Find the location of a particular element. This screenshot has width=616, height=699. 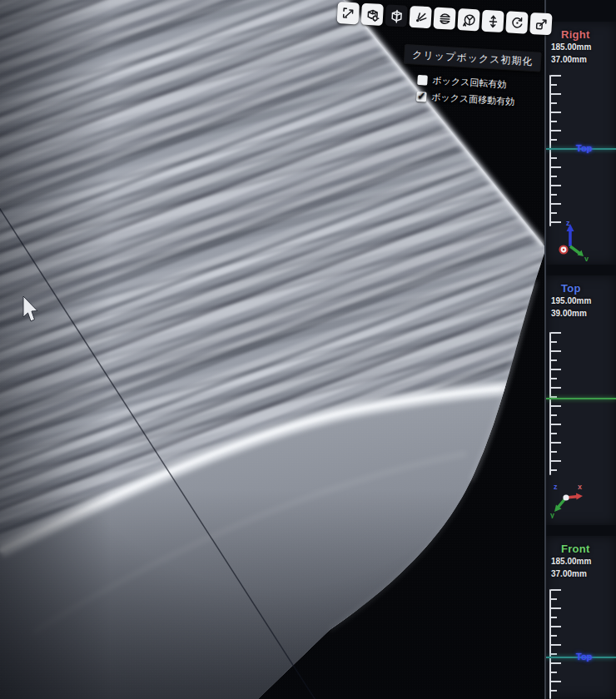

toolbar-button-plane-rotate is located at coordinates (516, 22).